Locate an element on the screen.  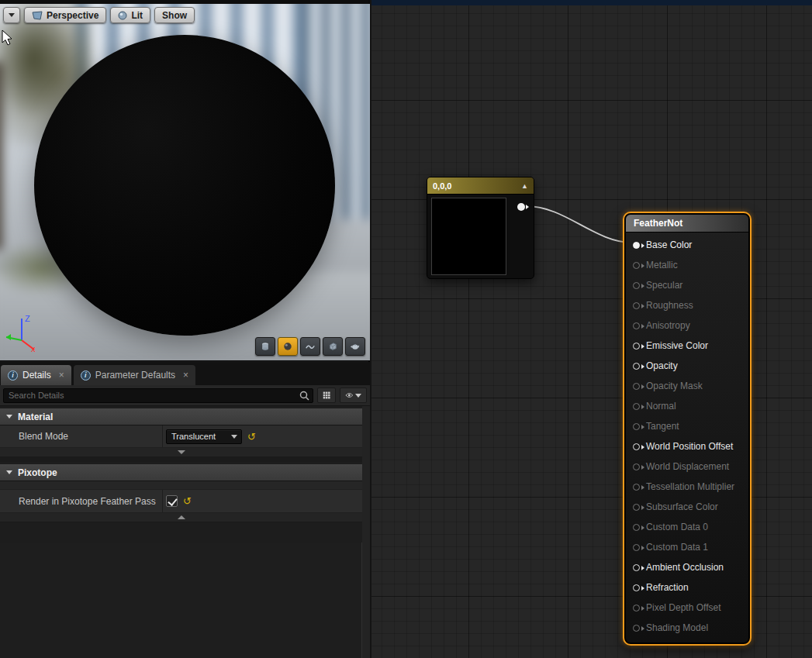
material-pin-row: Normal is located at coordinates (687, 406).